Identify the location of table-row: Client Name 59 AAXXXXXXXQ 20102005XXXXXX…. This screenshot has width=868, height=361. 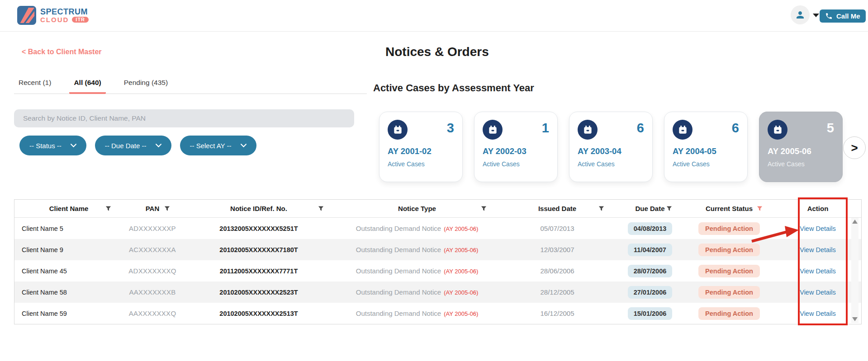
(438, 314).